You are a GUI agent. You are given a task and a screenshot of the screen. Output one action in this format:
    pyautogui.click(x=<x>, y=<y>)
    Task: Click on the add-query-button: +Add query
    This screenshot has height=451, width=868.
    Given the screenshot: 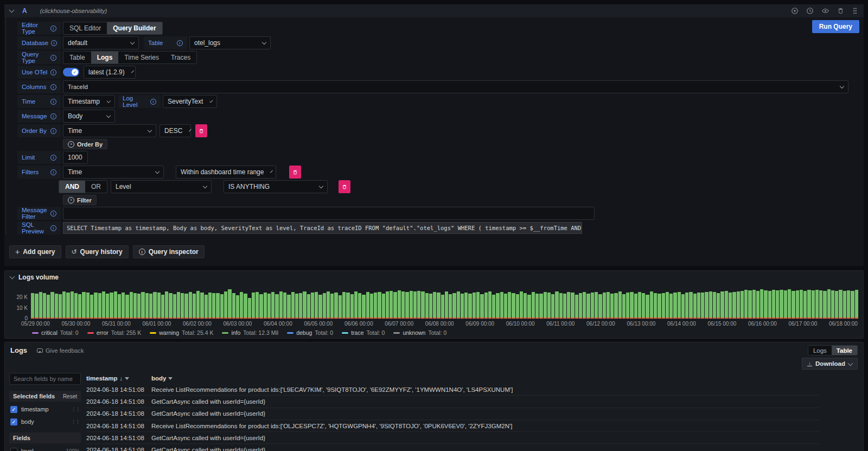 What is the action you would take?
    pyautogui.click(x=35, y=252)
    